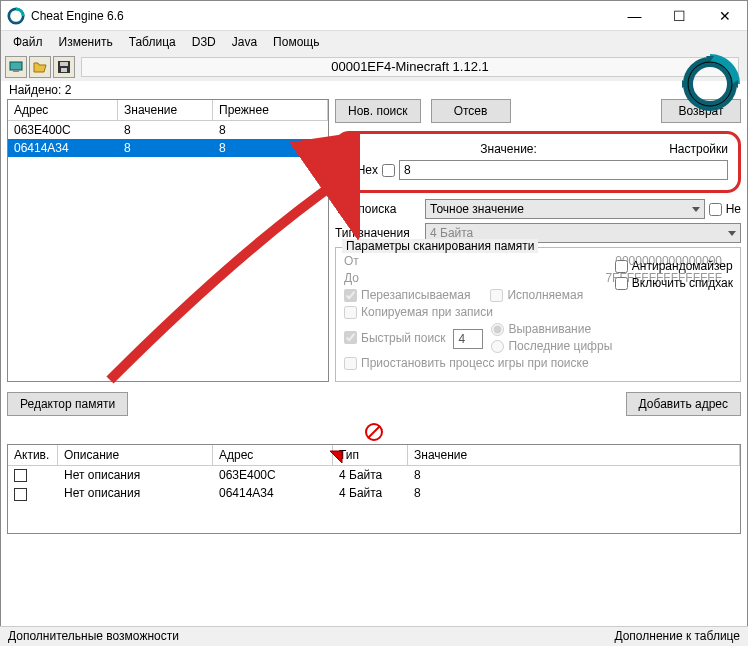  What do you see at coordinates (677, 636) in the screenshot?
I see `table-extras-link: Дополнение к таблице` at bounding box center [677, 636].